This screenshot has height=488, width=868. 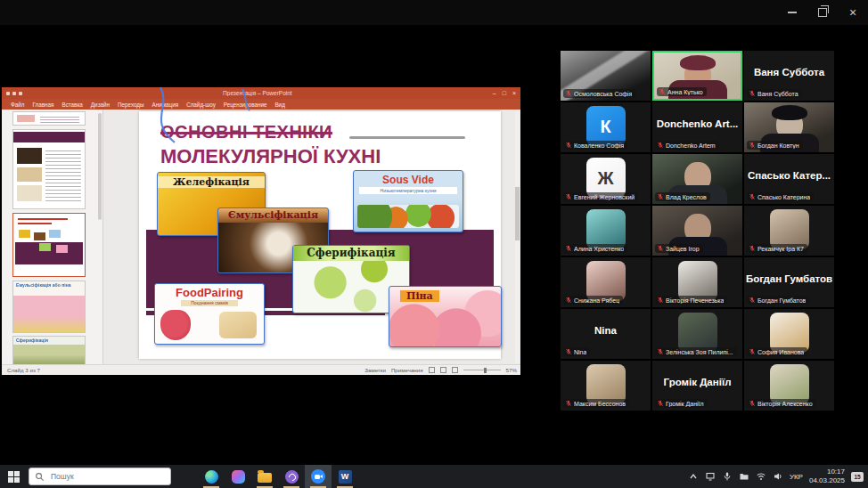 I want to click on participant-tile: Зайцев Ігор, so click(x=697, y=231).